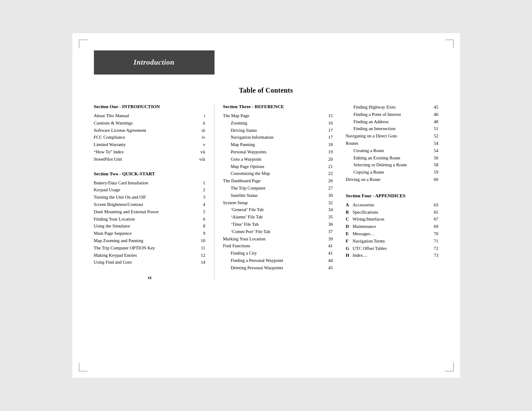 This screenshot has width=532, height=411. I want to click on list-item: Selecting or Deleting a Route58, so click(392, 165).